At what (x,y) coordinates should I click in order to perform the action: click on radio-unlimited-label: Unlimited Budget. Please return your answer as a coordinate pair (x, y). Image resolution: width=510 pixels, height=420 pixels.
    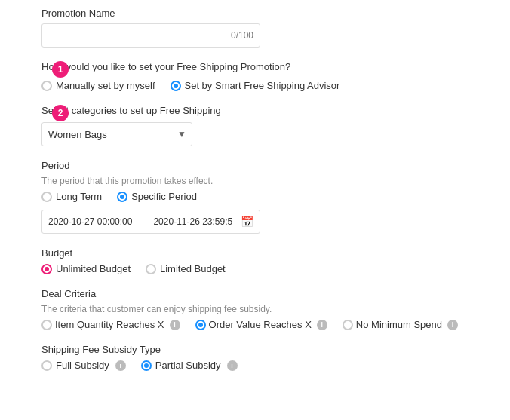
    Looking at the image, I should click on (94, 268).